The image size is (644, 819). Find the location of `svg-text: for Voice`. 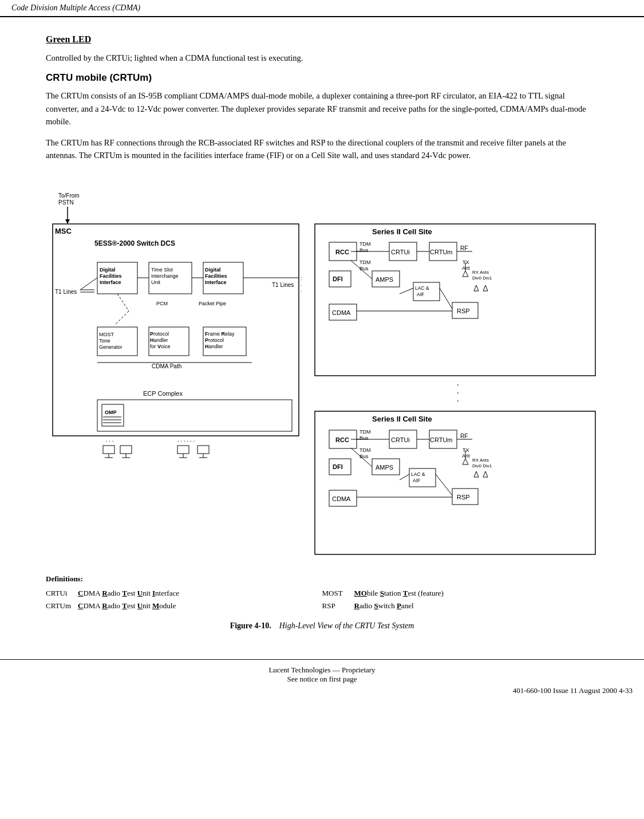

svg-text: for Voice is located at coordinates (160, 346).